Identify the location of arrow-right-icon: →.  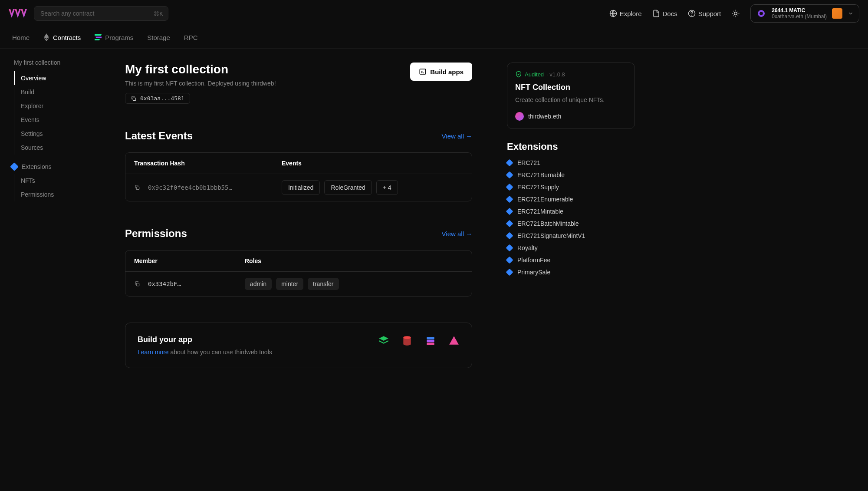
(469, 136).